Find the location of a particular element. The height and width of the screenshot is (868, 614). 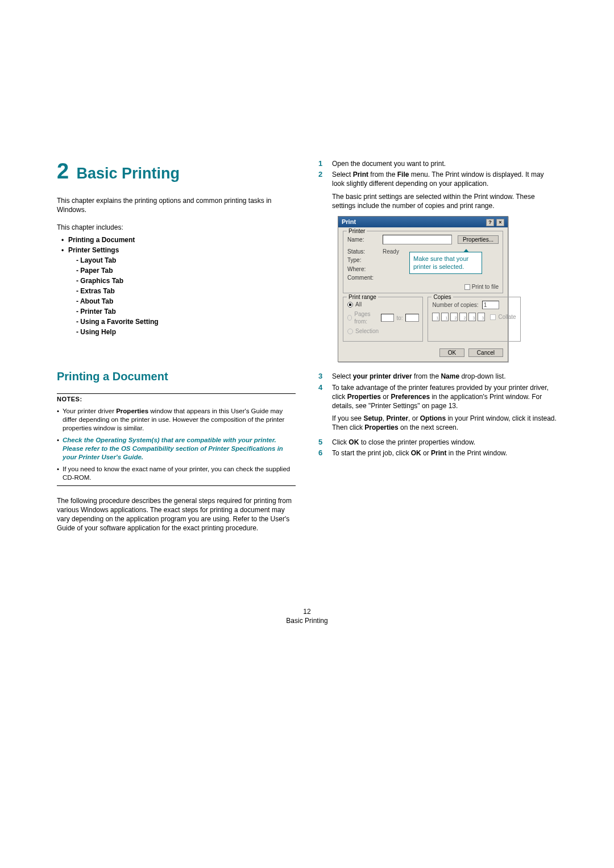

toc-subitem: - Using Help is located at coordinates (186, 332).